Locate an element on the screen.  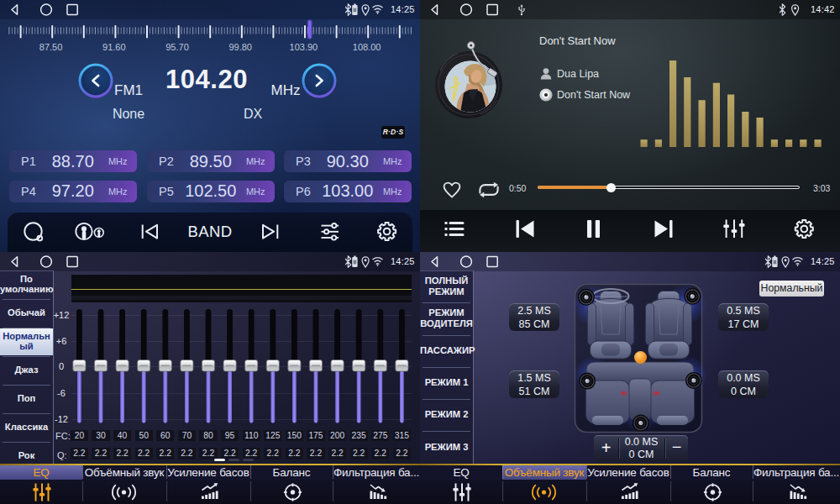
svg-text: 87.50 is located at coordinates (51, 47).